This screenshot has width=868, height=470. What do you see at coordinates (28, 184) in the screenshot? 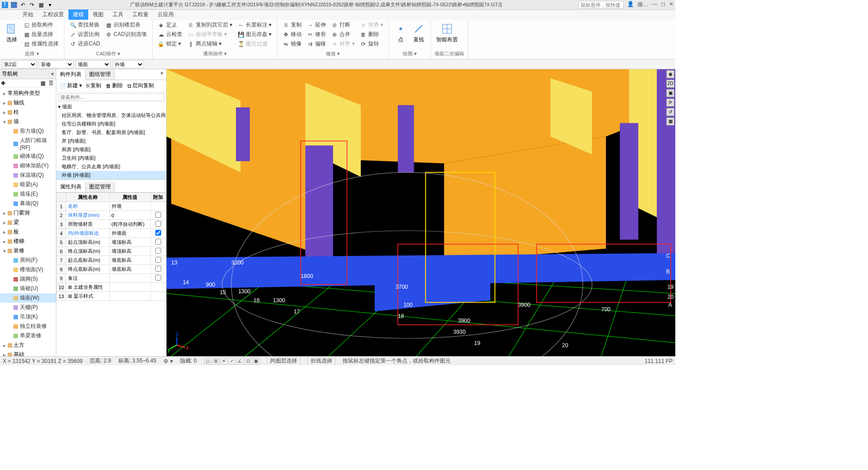
I see `nav-child: 暗梁(A)` at bounding box center [28, 184].